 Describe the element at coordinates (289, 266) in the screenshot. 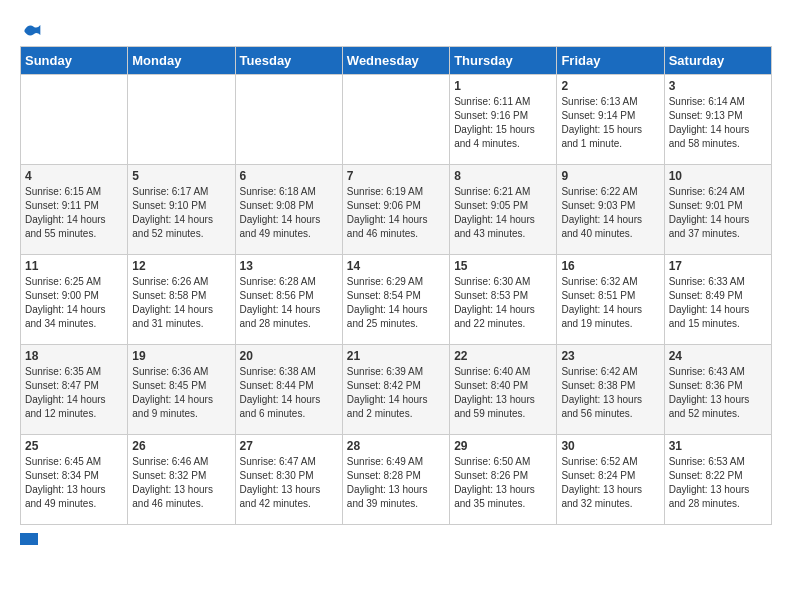

I see `day-number: 13` at that location.